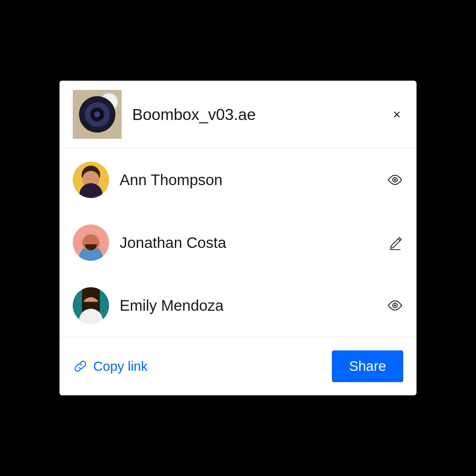 The width and height of the screenshot is (476, 476). What do you see at coordinates (80, 366) in the screenshot?
I see `link-icon` at bounding box center [80, 366].